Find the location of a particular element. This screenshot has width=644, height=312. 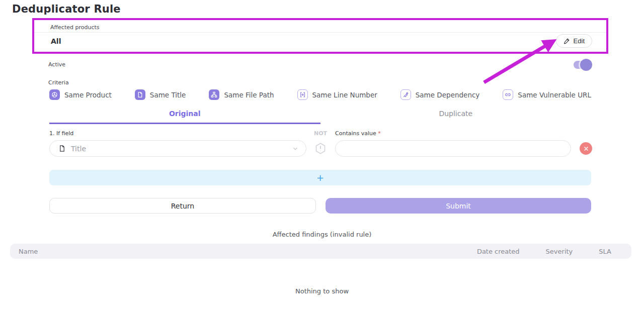

edit-button-label: Edit is located at coordinates (579, 41).